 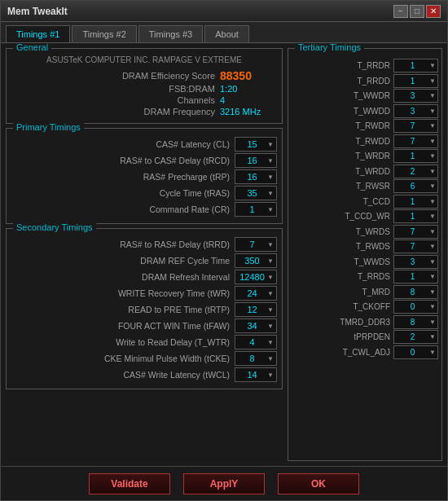 I want to click on tertiary-item-label: T_WRDR, so click(x=342, y=156).